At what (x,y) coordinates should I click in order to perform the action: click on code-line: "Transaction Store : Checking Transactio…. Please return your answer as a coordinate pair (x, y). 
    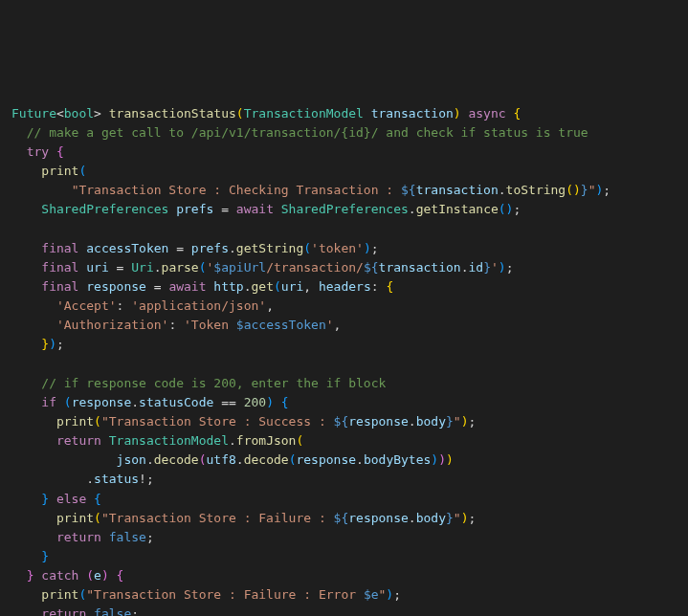
    Looking at the image, I should click on (311, 189).